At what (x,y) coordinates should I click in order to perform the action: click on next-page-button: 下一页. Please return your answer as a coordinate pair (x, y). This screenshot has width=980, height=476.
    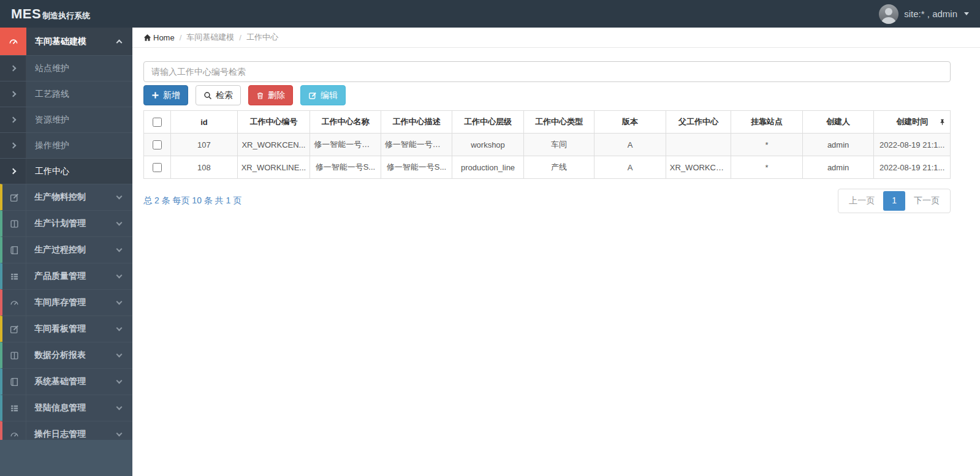
    Looking at the image, I should click on (927, 201).